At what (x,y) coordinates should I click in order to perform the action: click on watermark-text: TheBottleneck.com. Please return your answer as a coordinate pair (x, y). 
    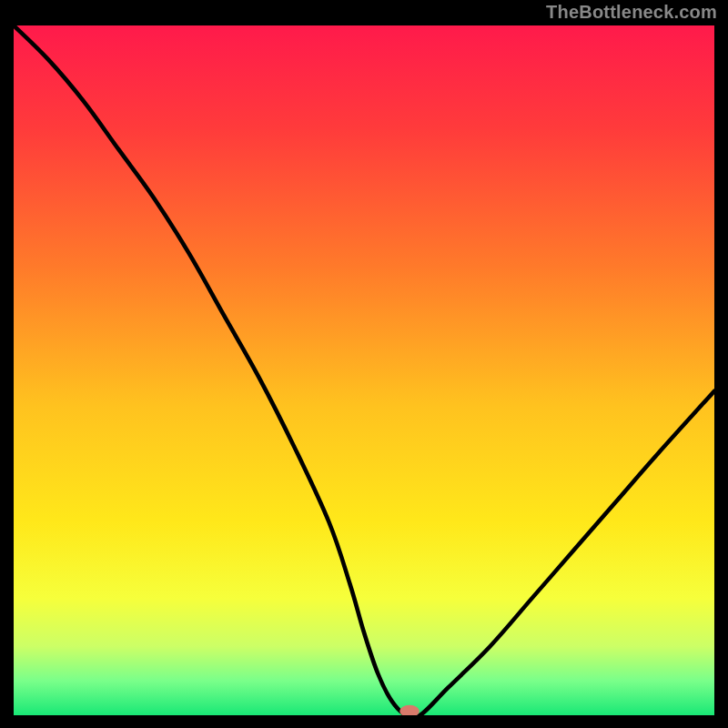
    Looking at the image, I should click on (632, 13).